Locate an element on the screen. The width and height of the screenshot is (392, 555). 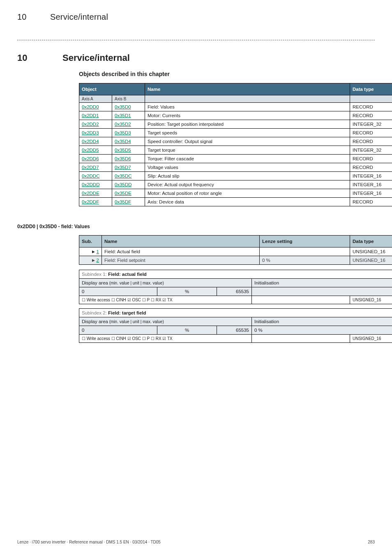
obj-link-a: 0x2DD1 is located at coordinates (90, 116).